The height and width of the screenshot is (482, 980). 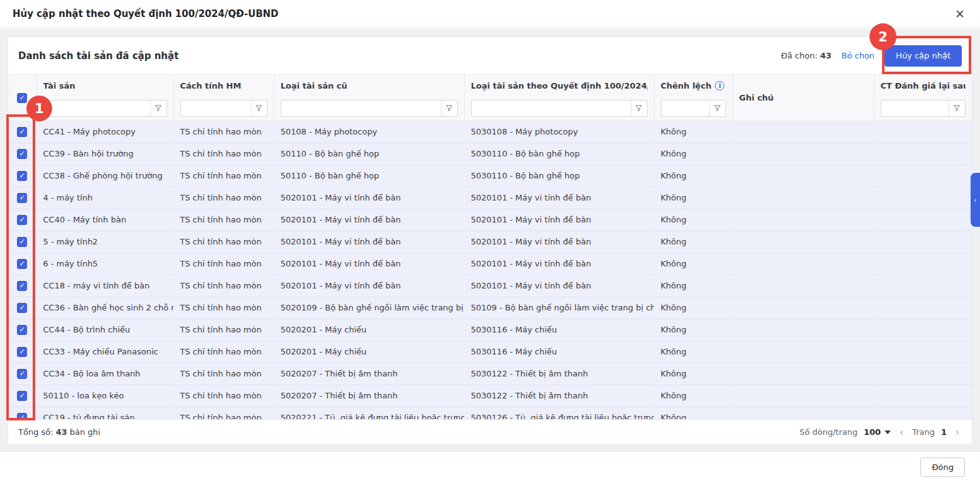 I want to click on table-row: ✓ CC38 - Ghế phòng hội trường TS chỉ tín…, so click(x=490, y=176).